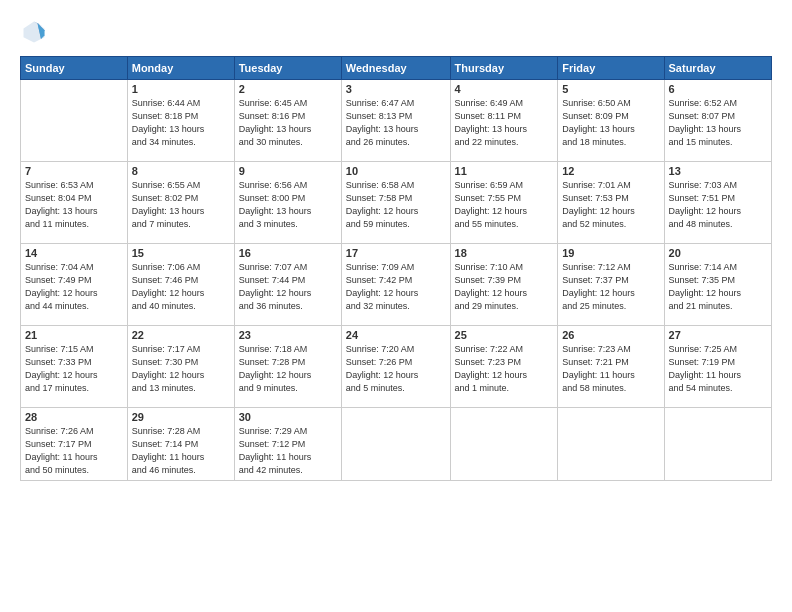  Describe the element at coordinates (504, 367) in the screenshot. I see `calendar-cell: 25Sunrise: 7:22 AMSunset: 7:23 PMDayligh…` at that location.